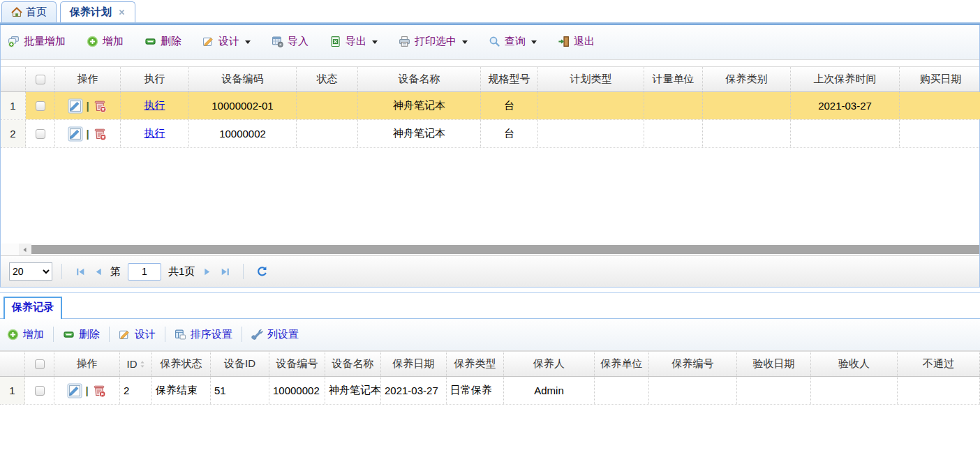  What do you see at coordinates (940, 80) in the screenshot?
I see `column-header: 购买日期` at bounding box center [940, 80].